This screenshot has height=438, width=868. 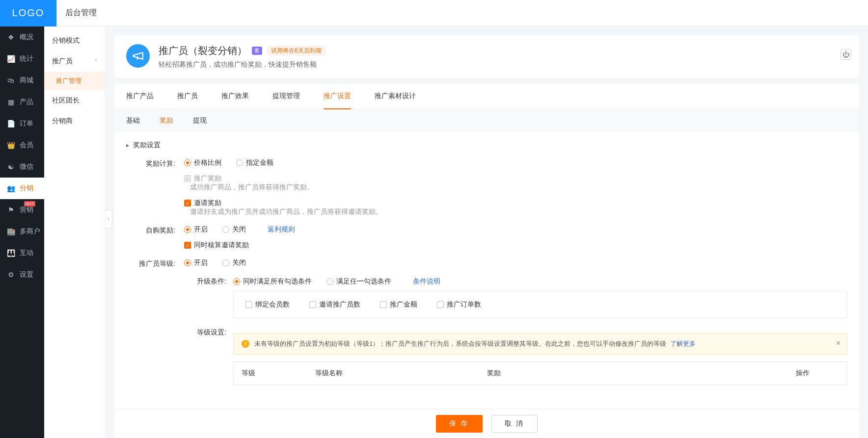 I want to click on gear-icon: ⚙, so click(x=11, y=275).